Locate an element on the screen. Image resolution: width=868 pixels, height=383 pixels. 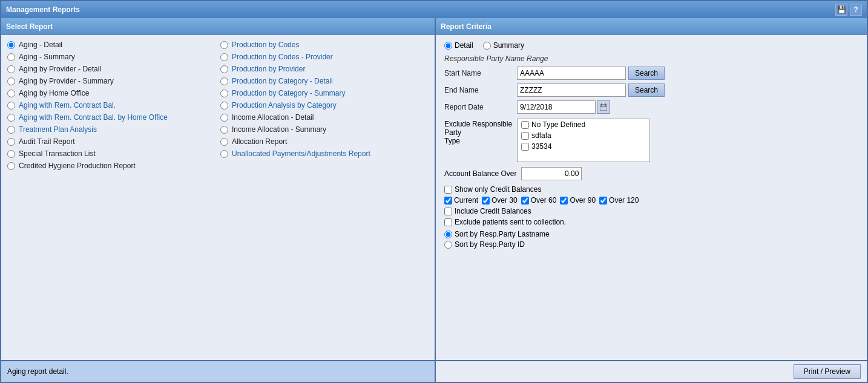
sdfafa-checkbox is located at coordinates (525, 136).